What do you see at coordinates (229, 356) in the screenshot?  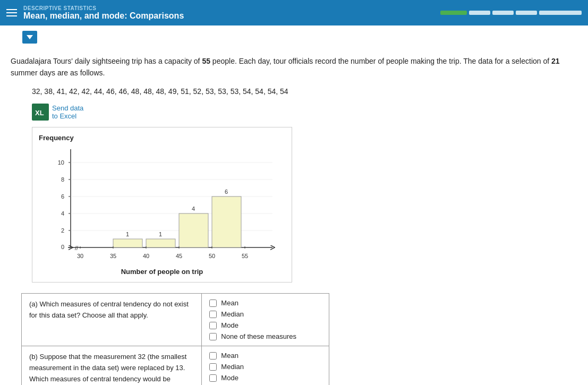 I see `label-b-mean: Mean` at bounding box center [229, 356].